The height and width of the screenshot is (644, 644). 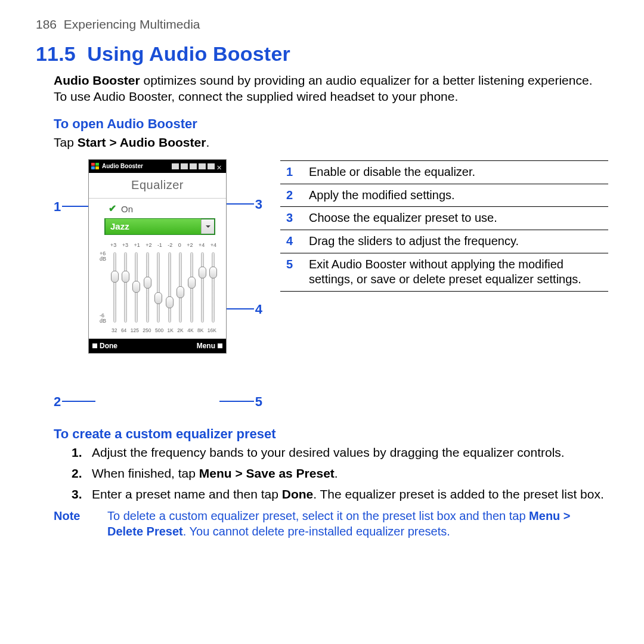 What do you see at coordinates (198, 166) in the screenshot?
I see `status-icons: ✕` at bounding box center [198, 166].